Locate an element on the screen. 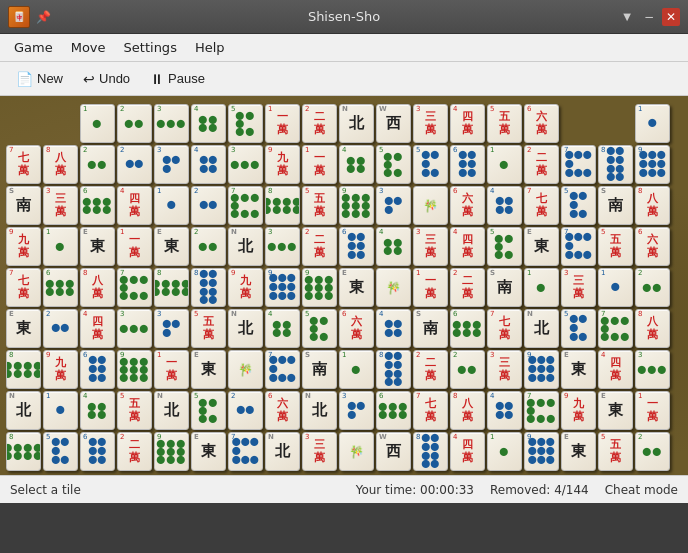 This screenshot has height=553, width=688. tile: 🎋 is located at coordinates (356, 452).